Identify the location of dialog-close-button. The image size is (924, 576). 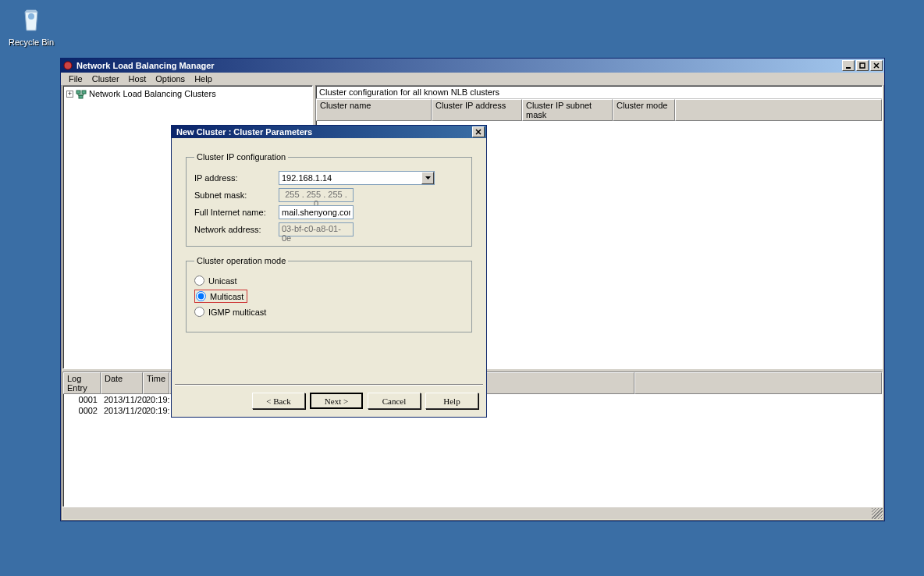
(478, 132).